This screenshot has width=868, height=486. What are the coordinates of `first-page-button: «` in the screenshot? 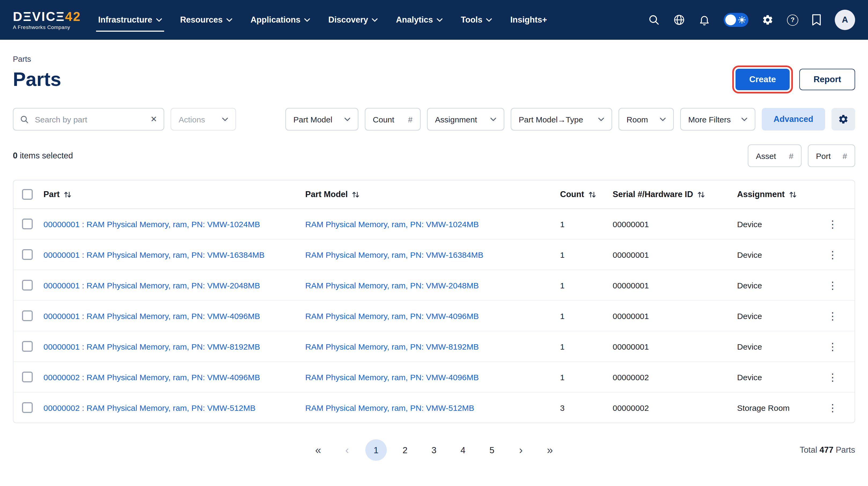 It's located at (318, 450).